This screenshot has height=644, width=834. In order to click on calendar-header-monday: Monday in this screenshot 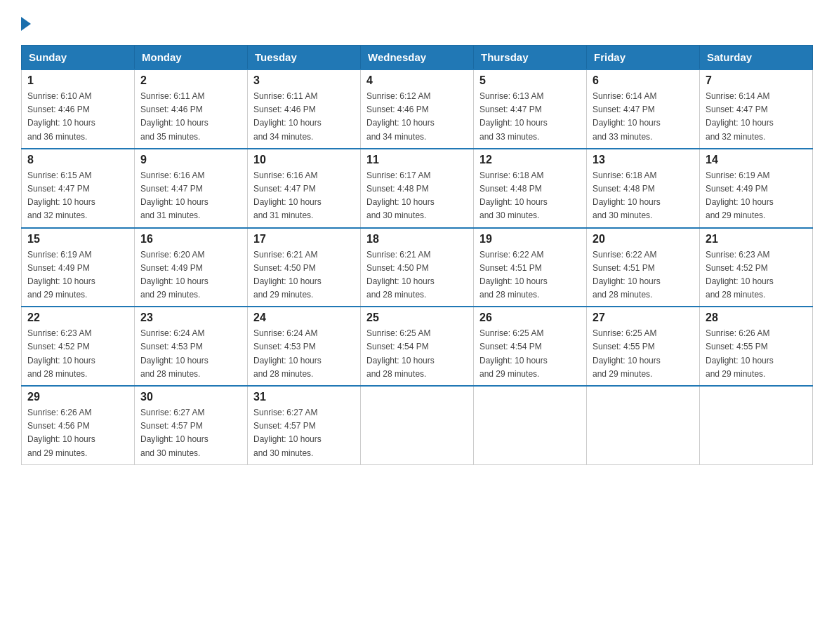, I will do `click(191, 58)`.